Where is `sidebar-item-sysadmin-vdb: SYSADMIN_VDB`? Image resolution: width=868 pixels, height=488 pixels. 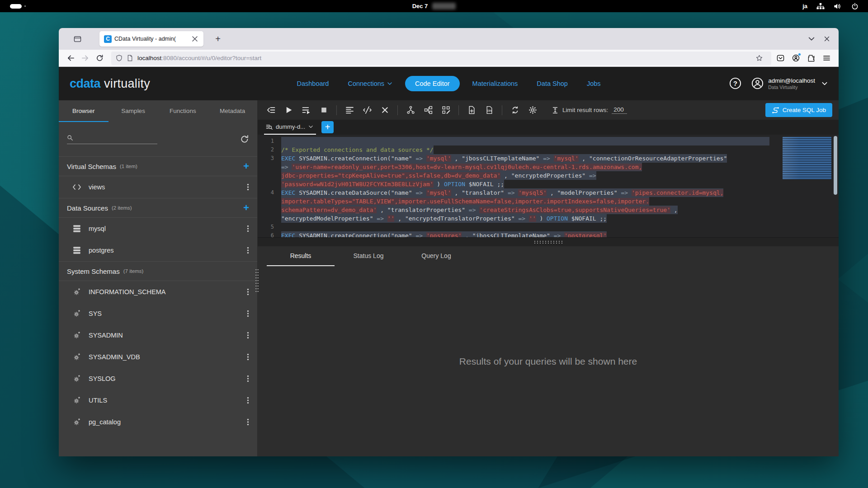
sidebar-item-sysadmin-vdb: SYSADMIN_VDB is located at coordinates (158, 357).